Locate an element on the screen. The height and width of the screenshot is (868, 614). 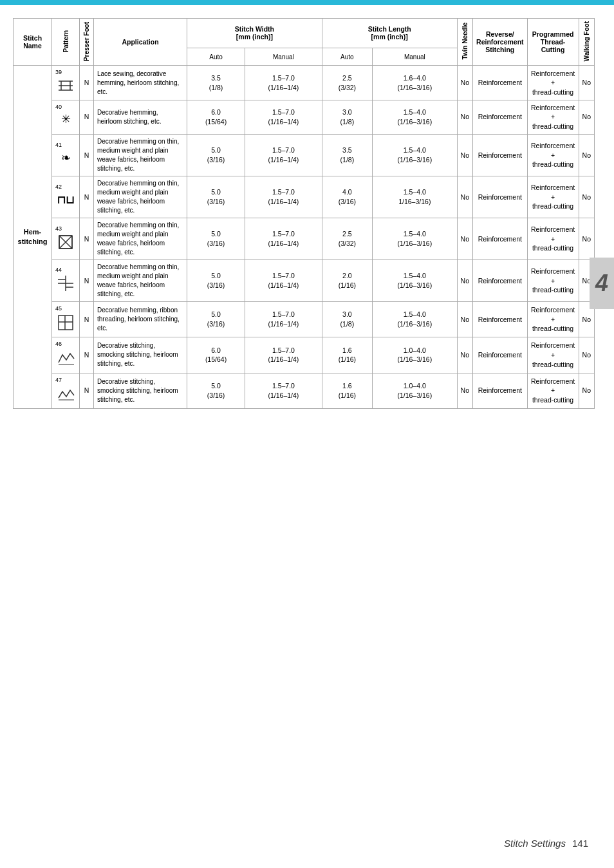
application-cell: Decorative stitching, smocking stitching… is located at coordinates (140, 390).